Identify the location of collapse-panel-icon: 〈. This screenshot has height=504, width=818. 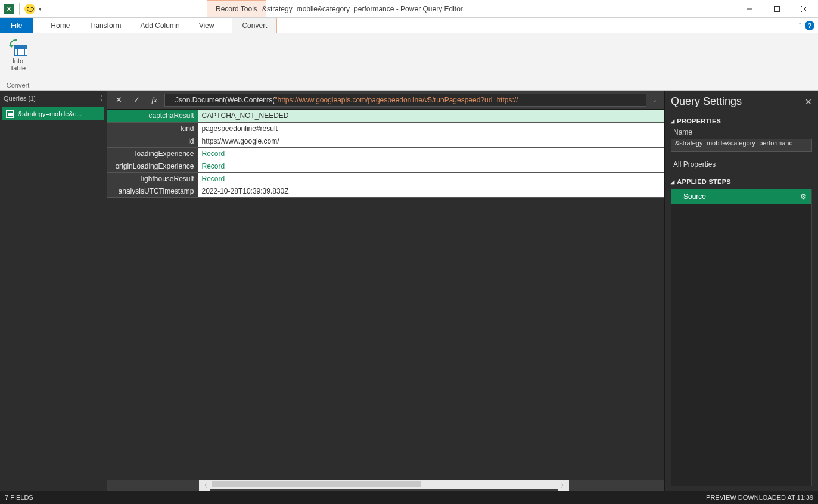
(99, 99).